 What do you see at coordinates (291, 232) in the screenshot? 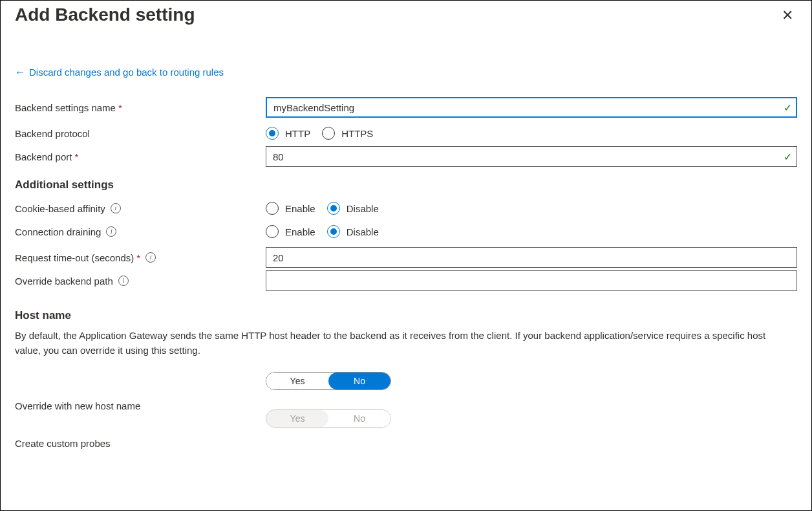
I see `radio-drain-enable: Enable` at bounding box center [291, 232].